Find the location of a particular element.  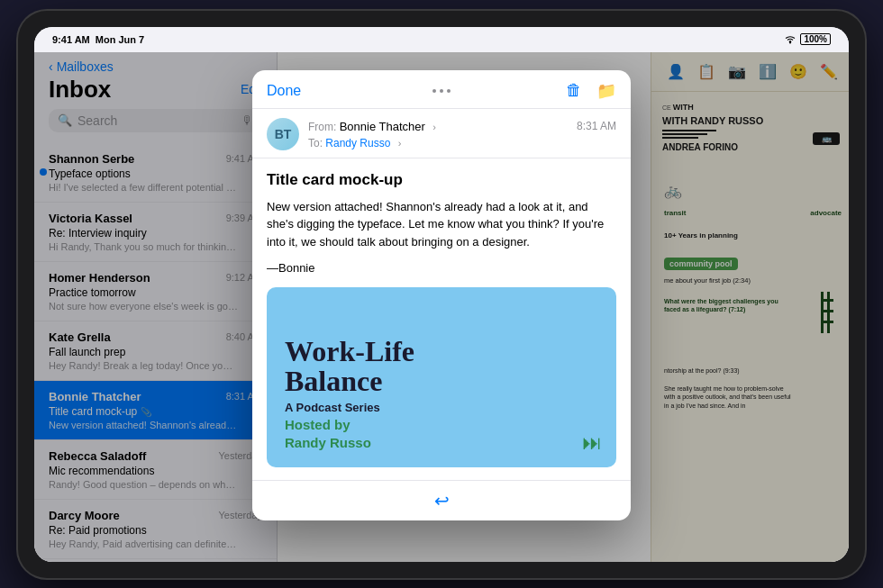

email-subject: Title card mock-up is located at coordinates (442, 180).